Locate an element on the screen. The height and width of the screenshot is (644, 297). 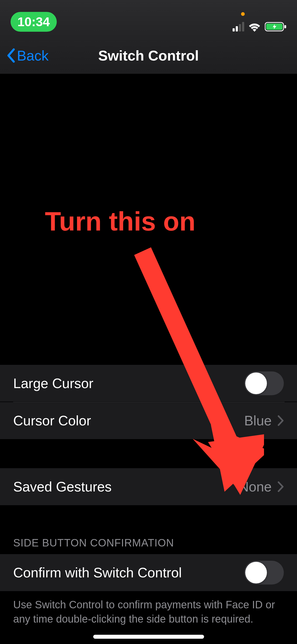
cursor-color-value: Blue is located at coordinates (258, 421).